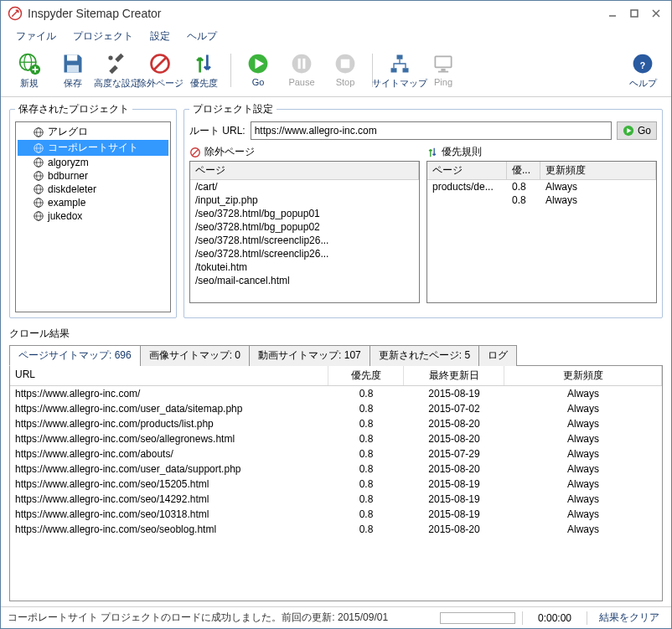  I want to click on project-settings-title: プロジェクト設定, so click(233, 109).